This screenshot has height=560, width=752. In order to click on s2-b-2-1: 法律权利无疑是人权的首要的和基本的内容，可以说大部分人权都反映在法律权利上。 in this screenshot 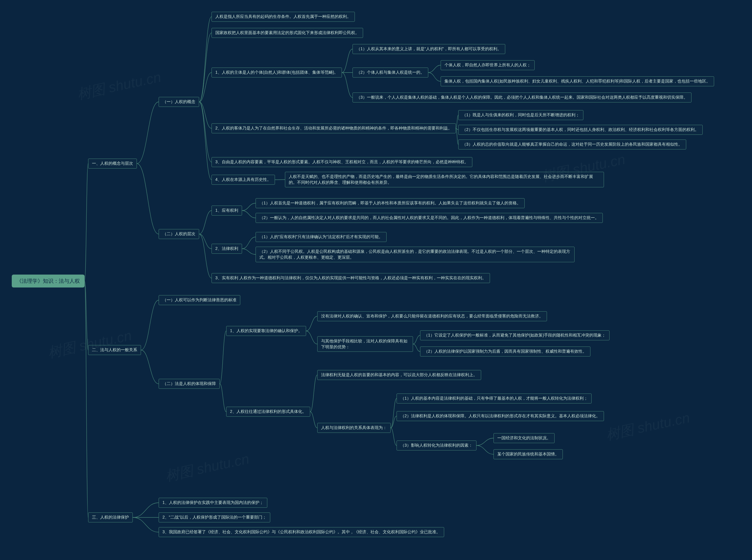, I will do `click(399, 375)`.